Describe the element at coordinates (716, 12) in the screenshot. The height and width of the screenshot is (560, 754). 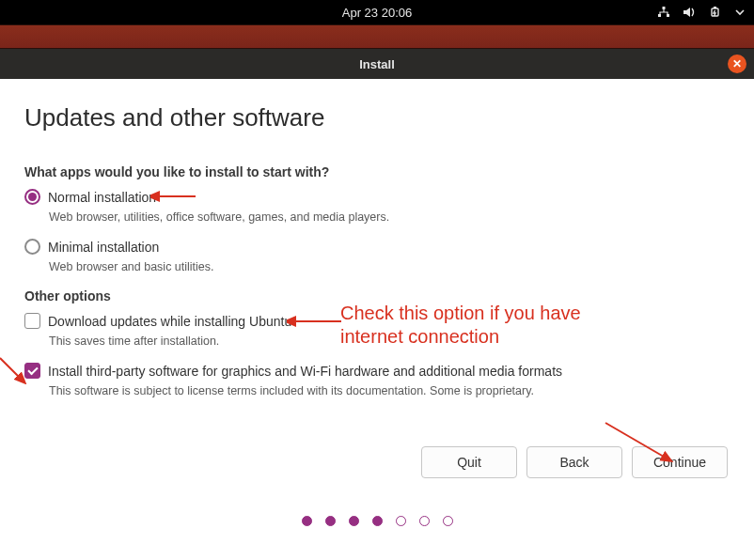
I see `battery-icon` at that location.